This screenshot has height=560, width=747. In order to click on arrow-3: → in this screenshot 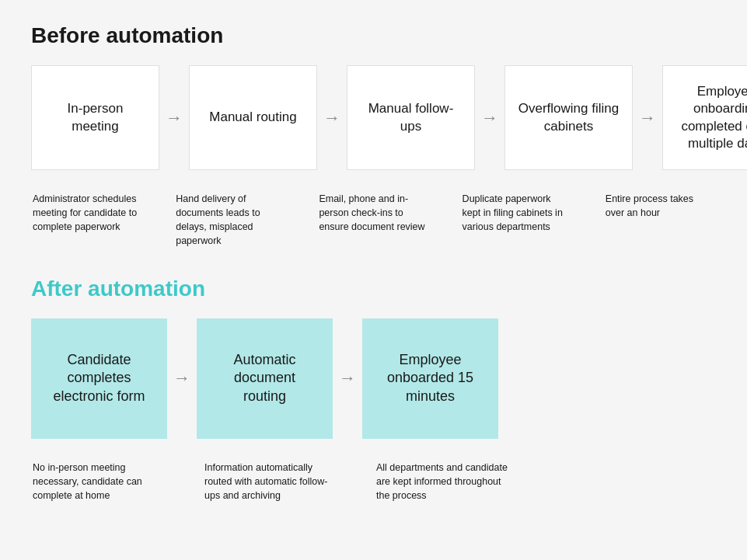, I will do `click(490, 118)`.